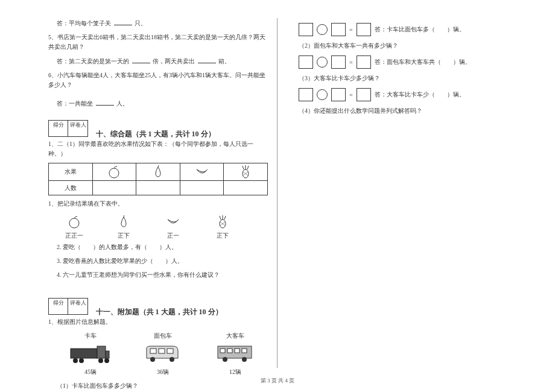  What do you see at coordinates (158, 204) in the screenshot?
I see `sub1: 1、把记录结果填在下表中。` at bounding box center [158, 204].